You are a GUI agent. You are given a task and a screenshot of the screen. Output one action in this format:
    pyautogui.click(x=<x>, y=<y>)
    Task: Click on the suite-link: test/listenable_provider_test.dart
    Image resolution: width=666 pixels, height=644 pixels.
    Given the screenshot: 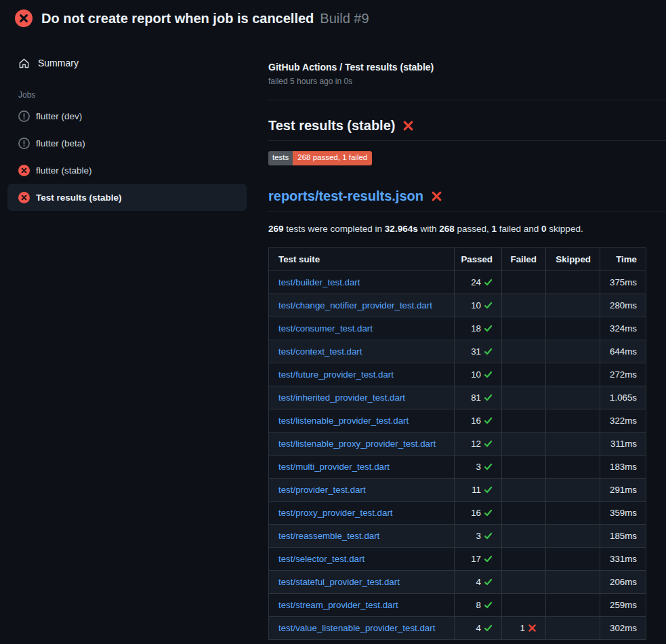 What is the action you would take?
    pyautogui.click(x=344, y=420)
    